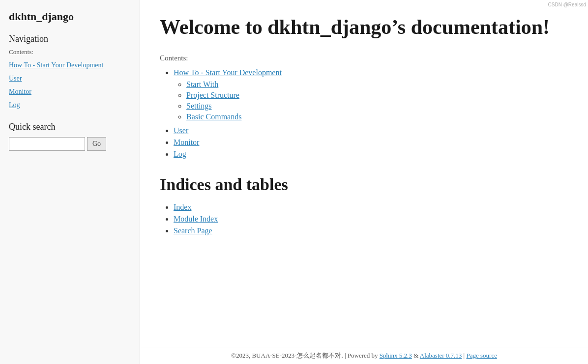 The image size is (588, 364). I want to click on footer-sphinx-link: Sphinx 5.2.3, so click(396, 356).